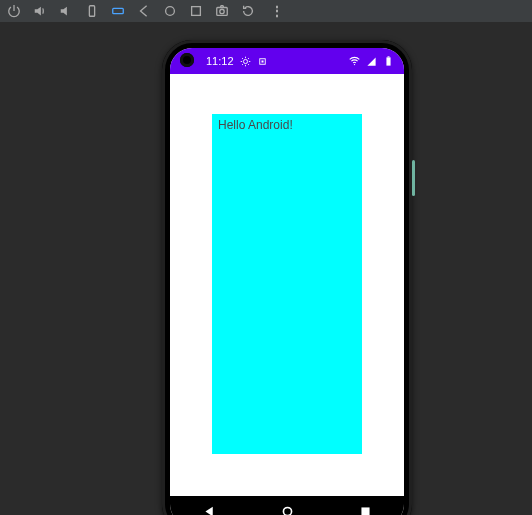 This screenshot has height=515, width=532. What do you see at coordinates (414, 178) in the screenshot?
I see `device-power-button` at bounding box center [414, 178].